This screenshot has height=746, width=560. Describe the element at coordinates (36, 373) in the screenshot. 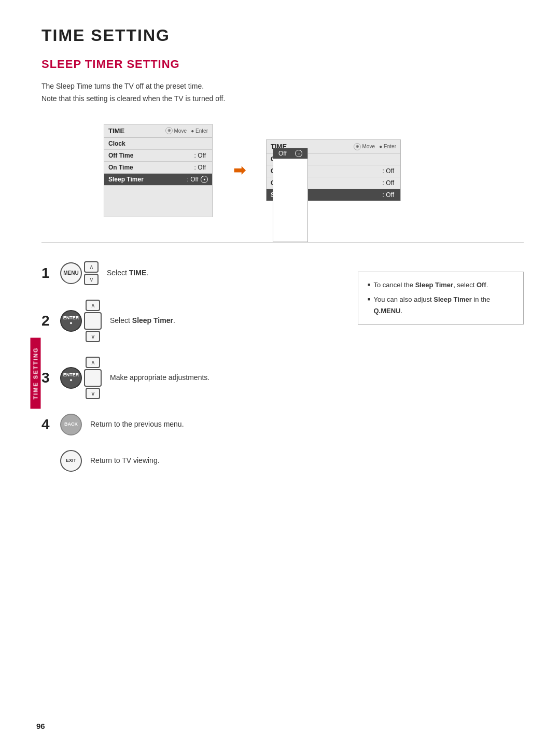

I see `side-label: TIME SETTING` at that location.